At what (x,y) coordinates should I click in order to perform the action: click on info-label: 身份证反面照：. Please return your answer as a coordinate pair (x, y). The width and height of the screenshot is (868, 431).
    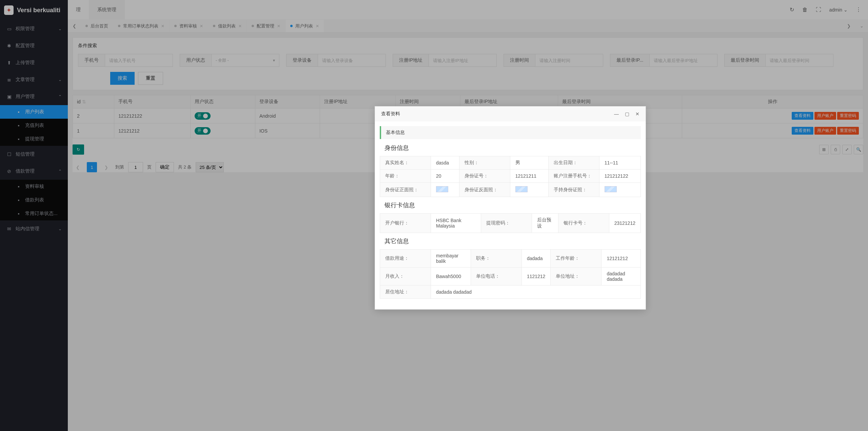
    Looking at the image, I should click on (485, 190).